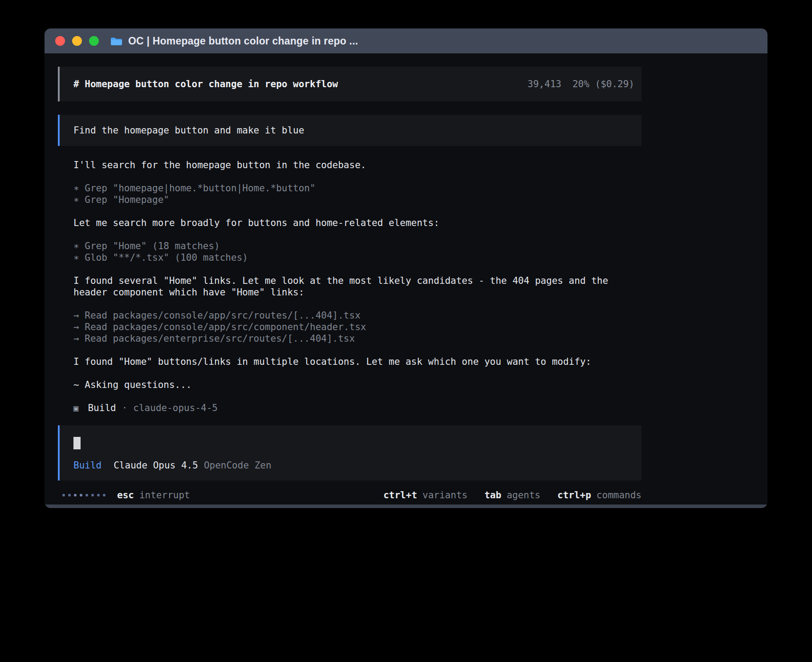 The height and width of the screenshot is (662, 812). I want to click on tool-call-group: ∗ Grep "homepage|home.*button|Home.*butt…, so click(414, 194).